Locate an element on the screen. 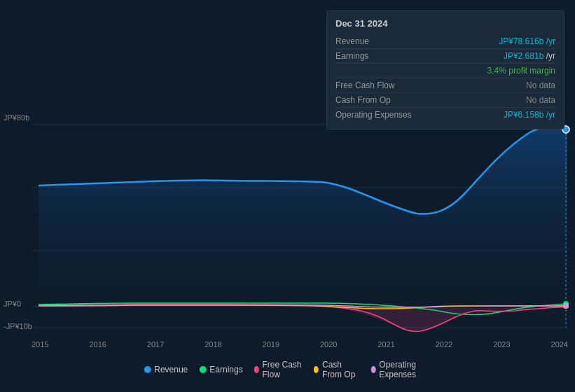 This screenshot has height=392, width=575. tooltip-fcf-value: No data is located at coordinates (541, 85).